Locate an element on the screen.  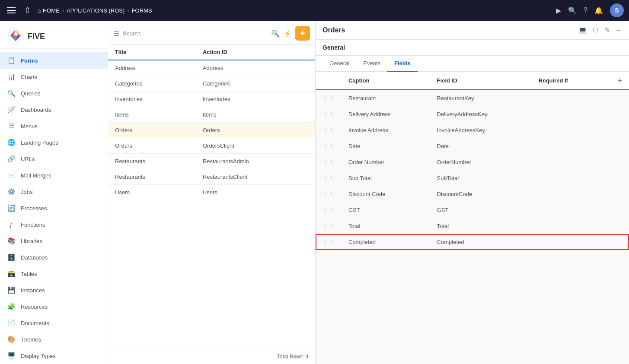
search-input is located at coordinates (195, 34).